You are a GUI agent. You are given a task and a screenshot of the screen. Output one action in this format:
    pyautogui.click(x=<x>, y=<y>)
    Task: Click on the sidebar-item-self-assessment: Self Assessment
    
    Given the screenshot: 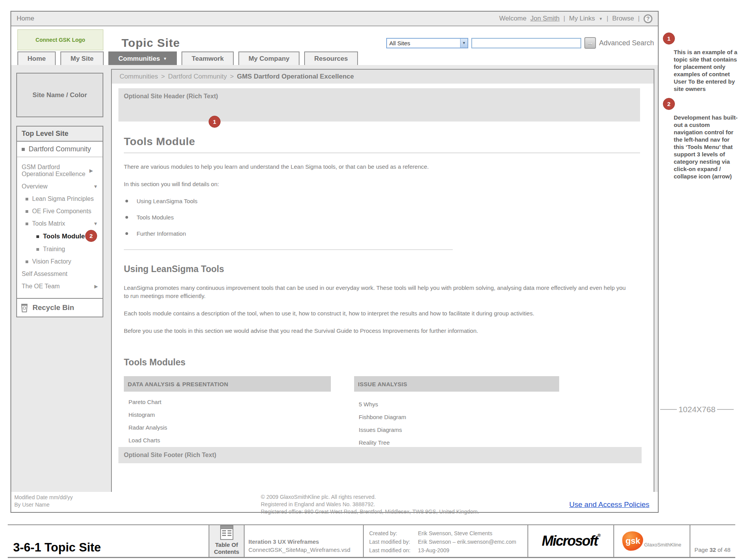 What is the action you would take?
    pyautogui.click(x=60, y=274)
    